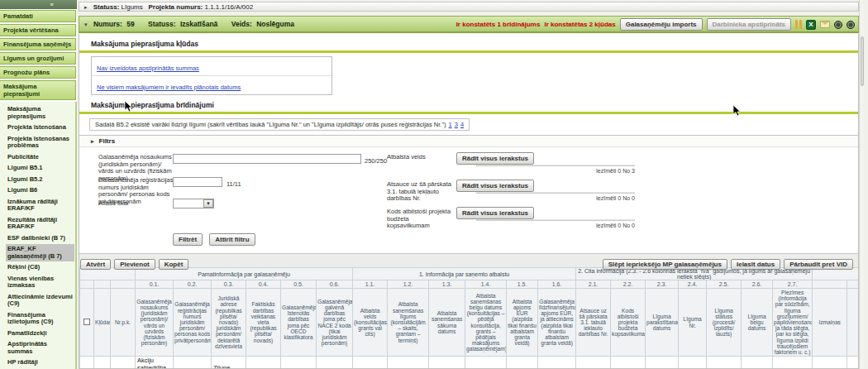 The image size is (868, 369). Describe the element at coordinates (594, 285) in the screenshot. I see `column-number: 2.1.` at that location.